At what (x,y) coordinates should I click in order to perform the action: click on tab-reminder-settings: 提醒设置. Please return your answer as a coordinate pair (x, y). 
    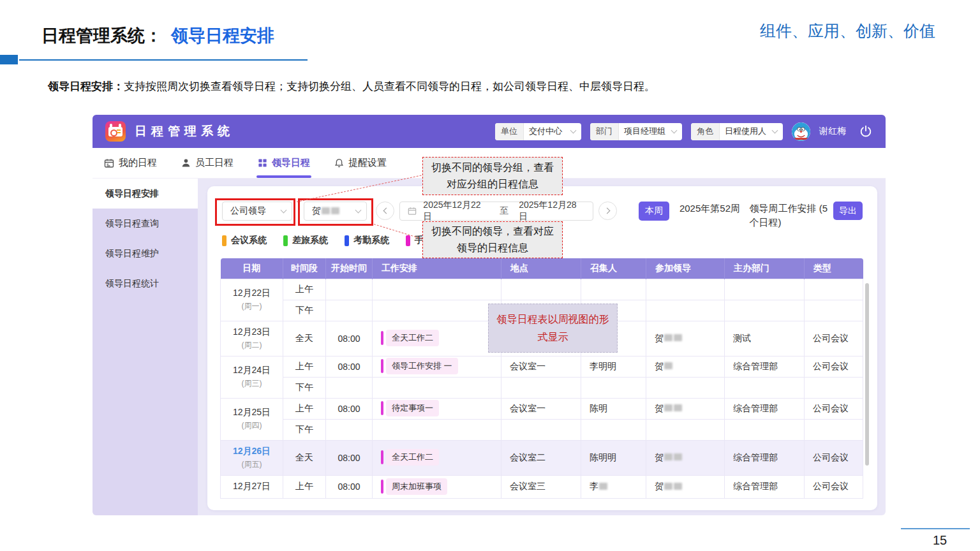
    Looking at the image, I should click on (360, 163).